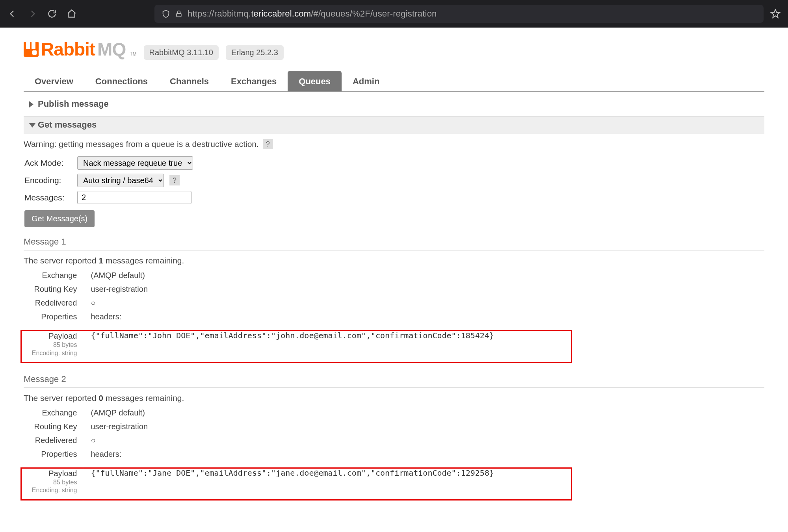 Image resolution: width=788 pixels, height=532 pixels. Describe the element at coordinates (459, 14) in the screenshot. I see `url-bar: https://rabbitmq.tericcabrel.com/#/queue…` at that location.